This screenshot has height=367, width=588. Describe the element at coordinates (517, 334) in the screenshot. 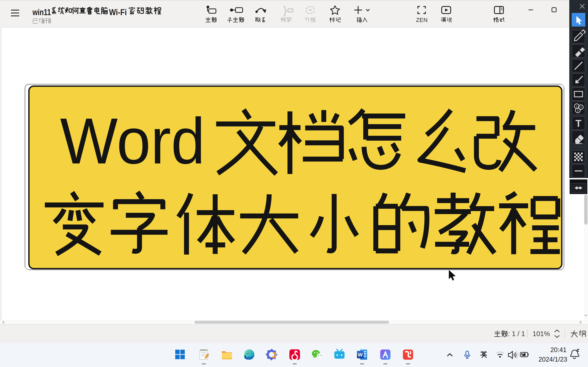

I see `svg-text:: 1 / 1: : 1 / 1` at that location.